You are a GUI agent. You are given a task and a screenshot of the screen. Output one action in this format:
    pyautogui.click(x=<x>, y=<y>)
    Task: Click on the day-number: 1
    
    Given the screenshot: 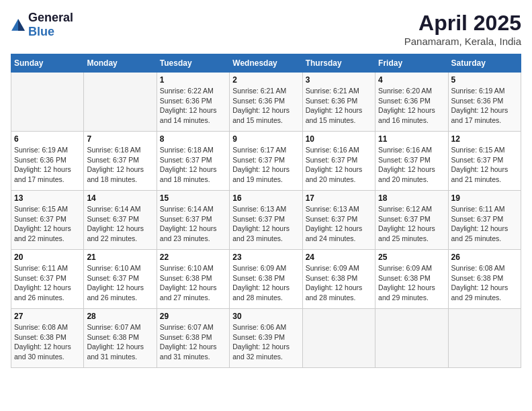 What is the action you would take?
    pyautogui.click(x=193, y=80)
    